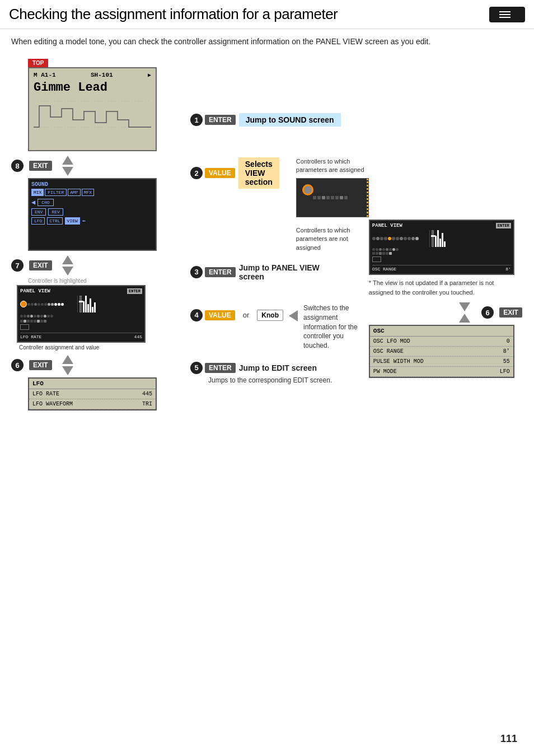  Describe the element at coordinates (53, 404) in the screenshot. I see `lfo-row2-label: LFO WAVEFORM` at that location.